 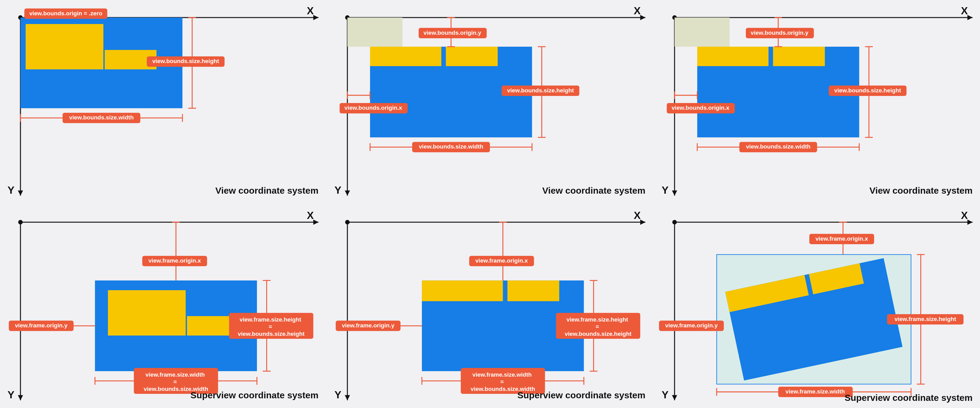 I want to click on svg-text: view.bounds.origin = .zero, so click(x=66, y=13).